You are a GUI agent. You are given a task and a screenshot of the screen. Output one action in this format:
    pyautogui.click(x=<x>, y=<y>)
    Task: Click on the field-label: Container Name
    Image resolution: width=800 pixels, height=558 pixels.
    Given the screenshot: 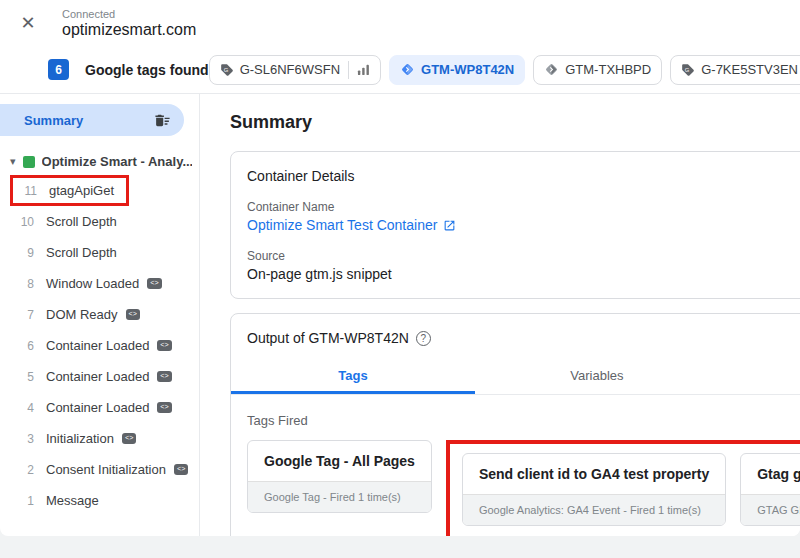 What is the action you would take?
    pyautogui.click(x=524, y=207)
    